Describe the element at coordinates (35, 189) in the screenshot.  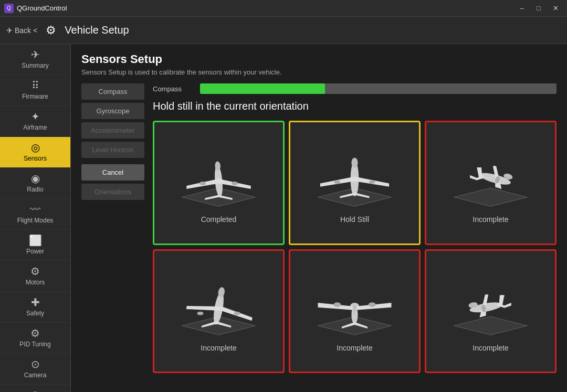
I see `sidebar-item-label-radio: Radio` at that location.